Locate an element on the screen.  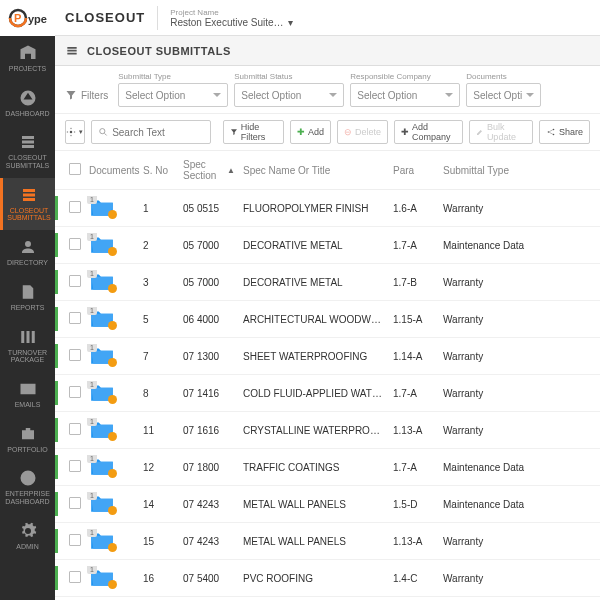
settings-button: ▾ is located at coordinates (75, 132).